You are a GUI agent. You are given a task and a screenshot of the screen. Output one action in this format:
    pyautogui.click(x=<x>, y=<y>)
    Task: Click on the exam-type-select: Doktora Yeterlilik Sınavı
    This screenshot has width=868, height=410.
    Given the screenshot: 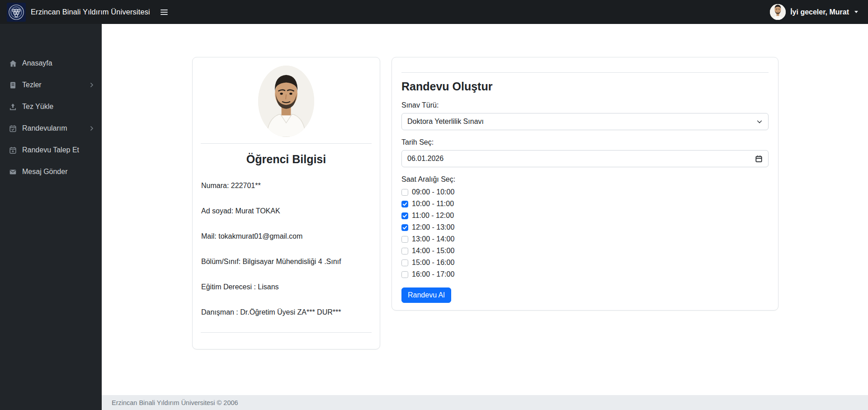 What is the action you would take?
    pyautogui.click(x=585, y=122)
    